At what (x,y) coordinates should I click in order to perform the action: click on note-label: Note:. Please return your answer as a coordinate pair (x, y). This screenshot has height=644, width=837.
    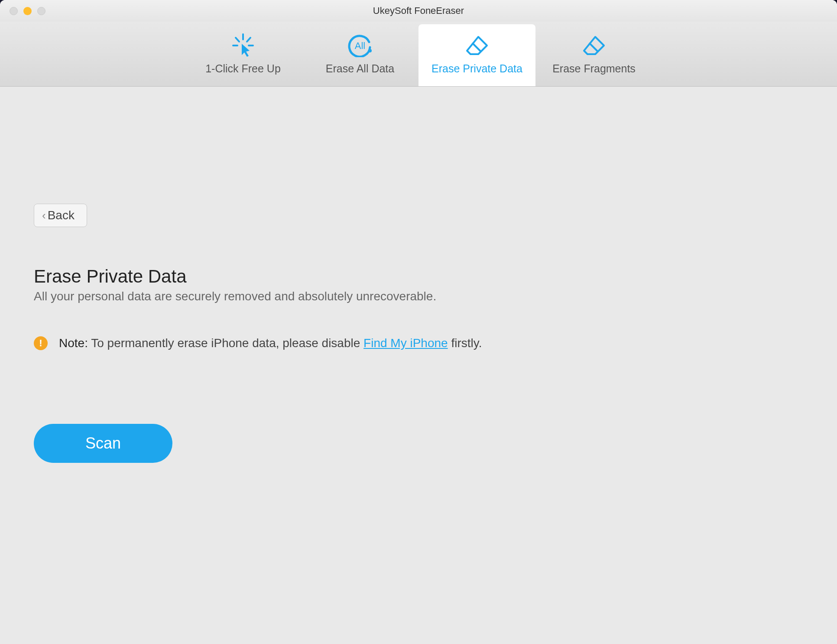
    Looking at the image, I should click on (74, 343).